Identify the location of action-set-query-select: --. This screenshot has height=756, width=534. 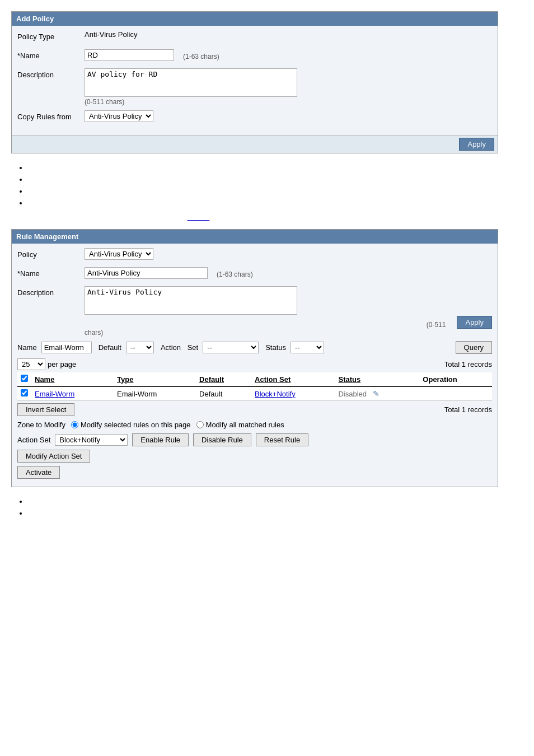
(231, 347).